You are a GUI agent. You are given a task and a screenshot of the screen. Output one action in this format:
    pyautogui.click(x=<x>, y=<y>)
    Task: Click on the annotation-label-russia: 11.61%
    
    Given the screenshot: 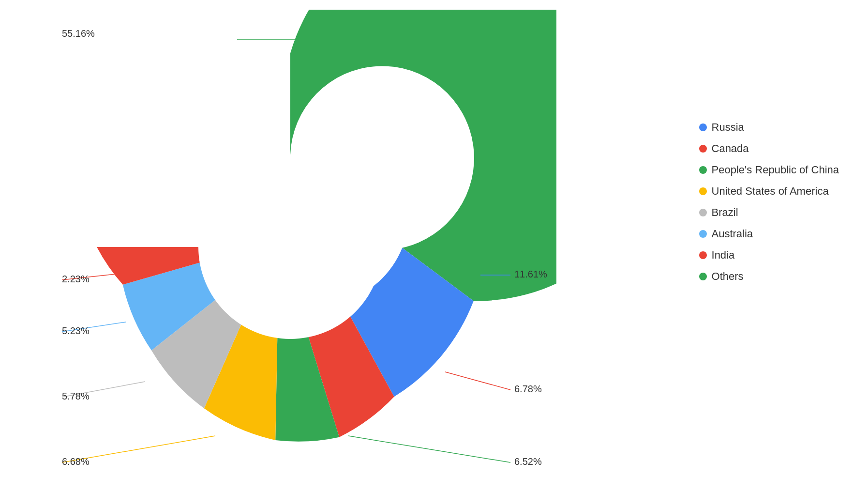 What is the action you would take?
    pyautogui.click(x=531, y=274)
    